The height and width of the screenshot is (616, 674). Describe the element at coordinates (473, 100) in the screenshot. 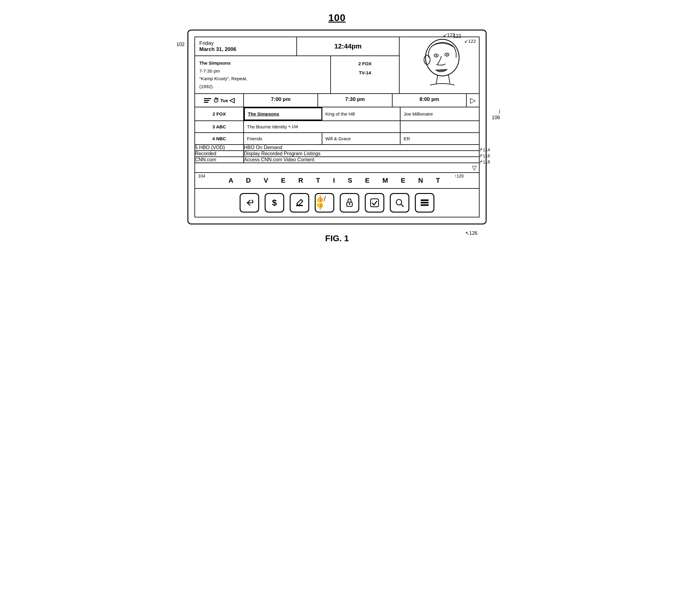

I see `nav-right-arrow: ▷` at that location.